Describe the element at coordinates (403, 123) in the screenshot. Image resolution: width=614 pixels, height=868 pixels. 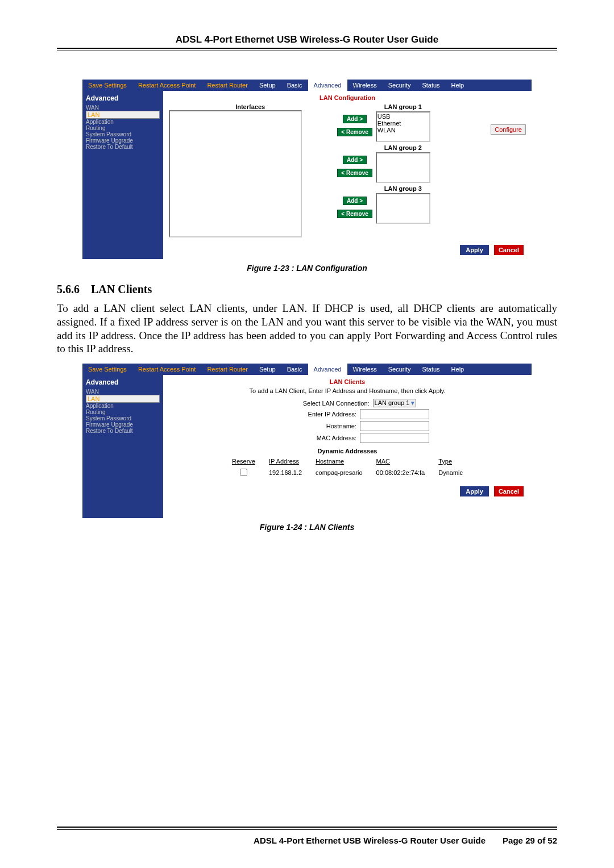
I see `list-item: Ethernet` at that location.